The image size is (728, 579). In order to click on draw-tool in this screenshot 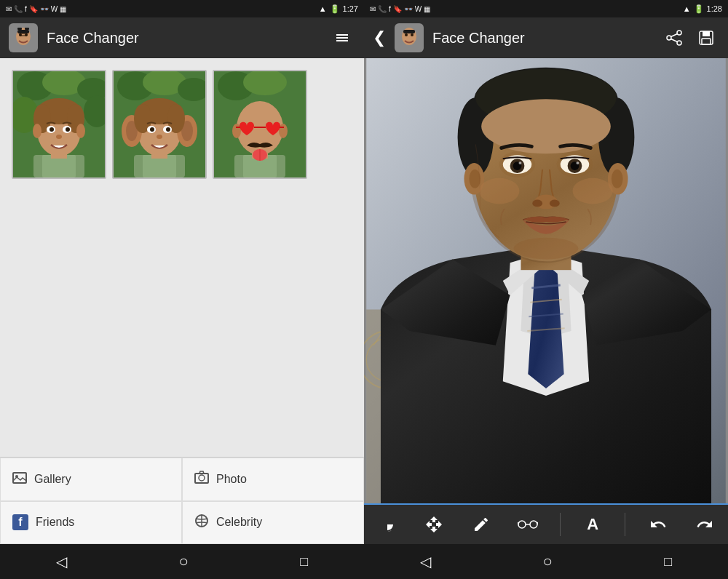, I will do `click(481, 524)`.